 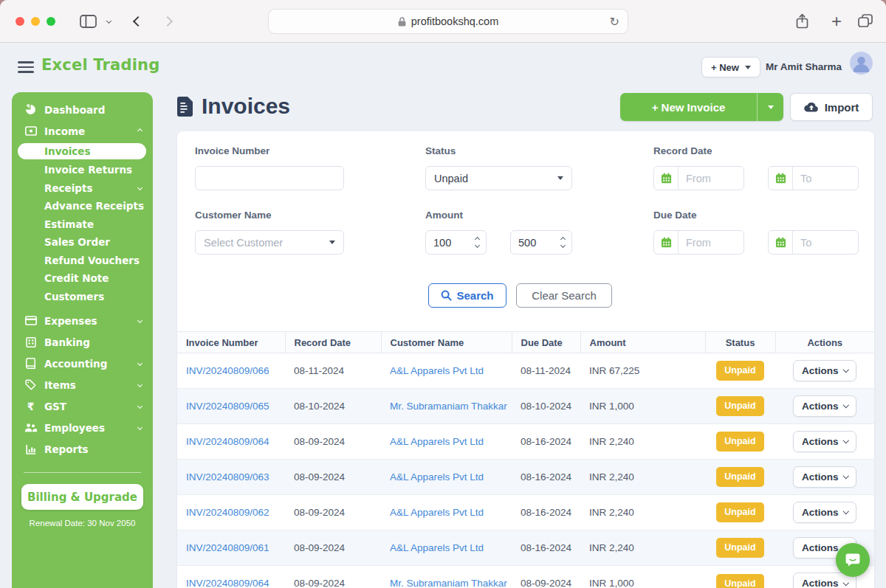 I want to click on sidebar-item-invoices: Invoices, so click(x=82, y=151).